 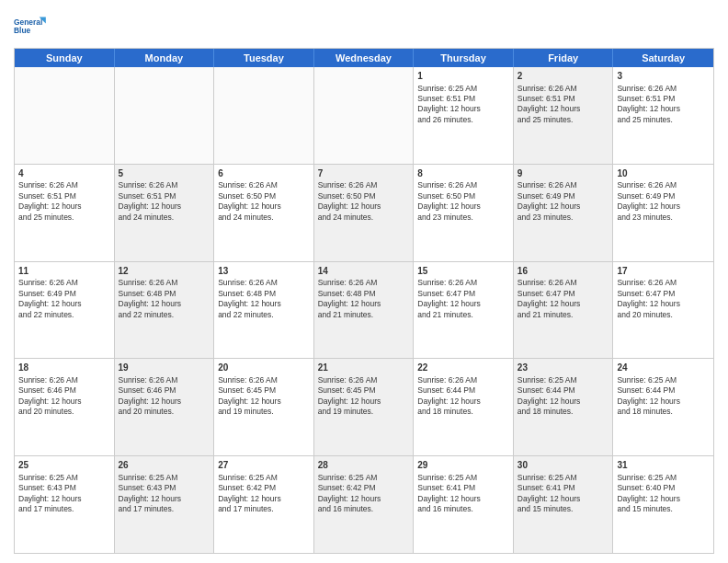 What do you see at coordinates (664, 58) in the screenshot?
I see `header-day-saturday: Saturday` at bounding box center [664, 58].